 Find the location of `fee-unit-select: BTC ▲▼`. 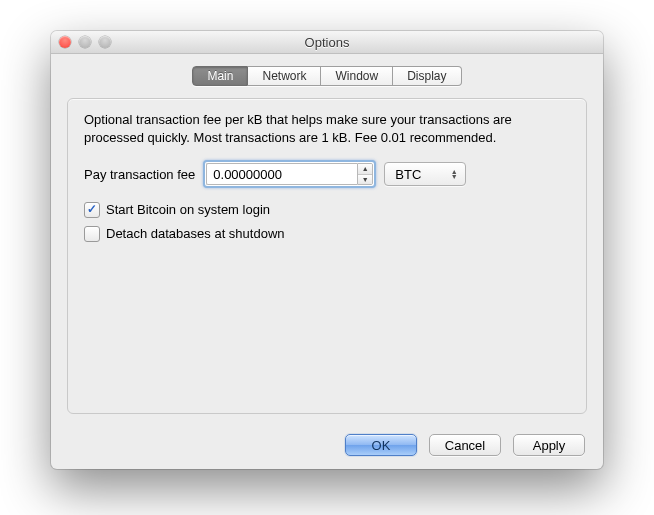

fee-unit-select: BTC ▲▼ is located at coordinates (425, 174).